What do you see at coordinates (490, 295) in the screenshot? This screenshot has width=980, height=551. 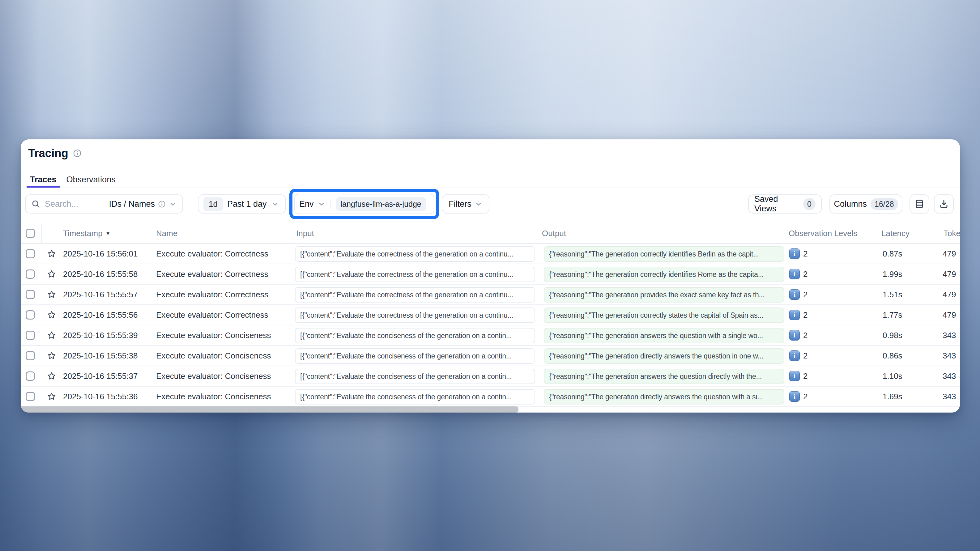 I see `table-row: 2025-10-16 15:55:57 Execute evaluator: C…` at bounding box center [490, 295].